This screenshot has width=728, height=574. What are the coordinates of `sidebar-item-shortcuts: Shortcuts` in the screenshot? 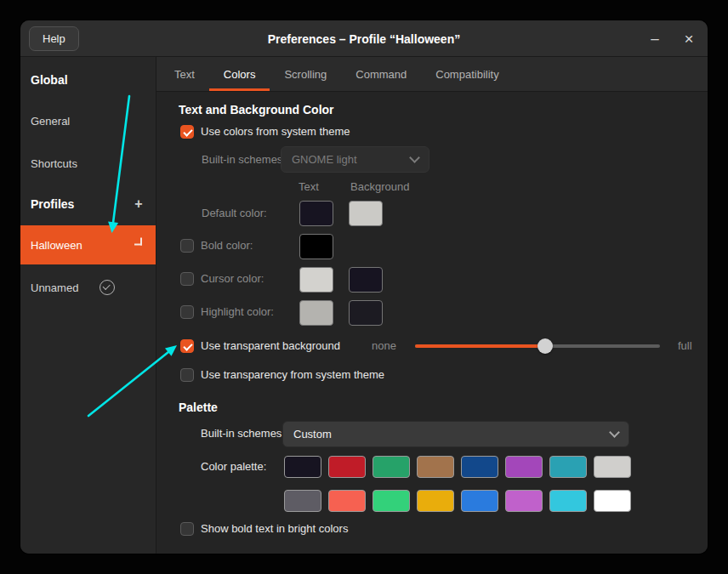 It's located at (88, 163).